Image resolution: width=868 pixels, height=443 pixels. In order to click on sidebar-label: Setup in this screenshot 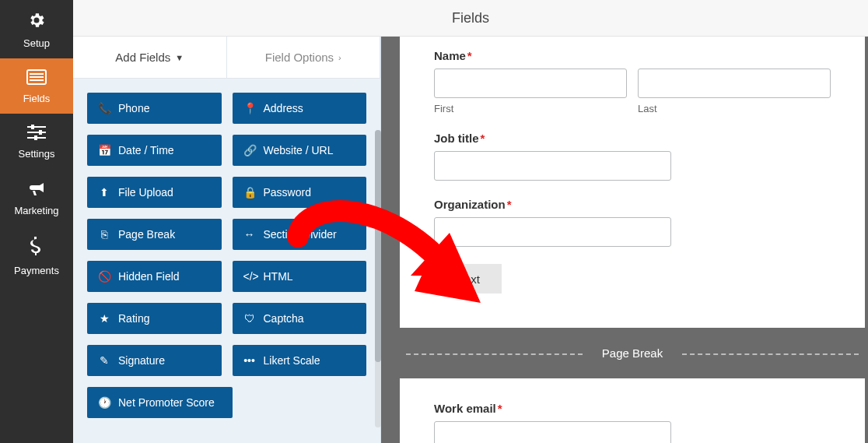, I will do `click(37, 44)`.